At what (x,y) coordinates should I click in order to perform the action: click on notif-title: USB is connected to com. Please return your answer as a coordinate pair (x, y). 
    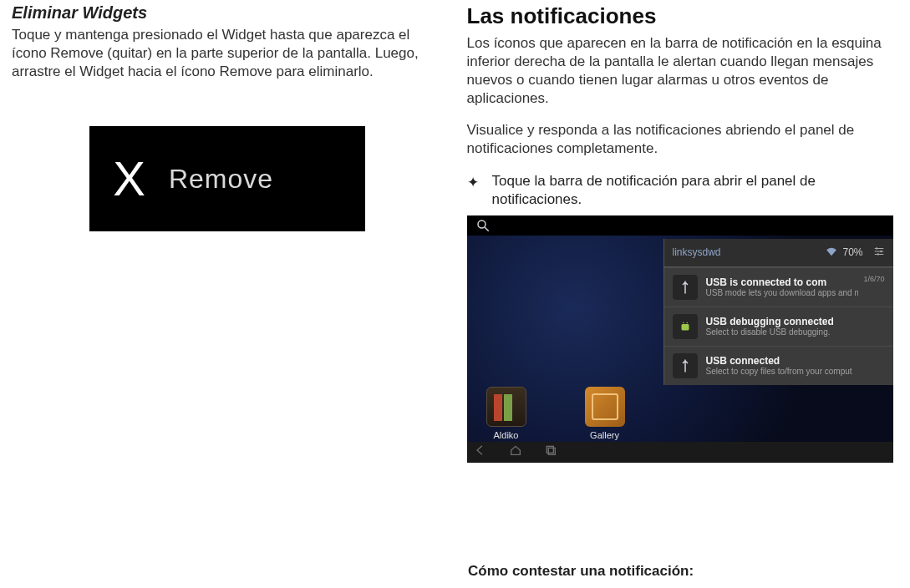
    Looking at the image, I should click on (782, 282).